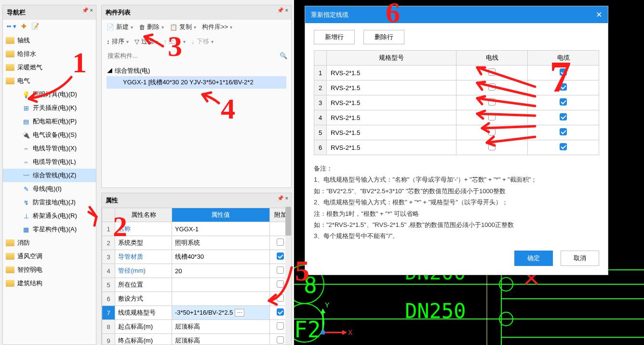 This screenshot has width=644, height=345. What do you see at coordinates (118, 41) in the screenshot?
I see `toolbar-button: ↕排序 ▾` at bounding box center [118, 41].